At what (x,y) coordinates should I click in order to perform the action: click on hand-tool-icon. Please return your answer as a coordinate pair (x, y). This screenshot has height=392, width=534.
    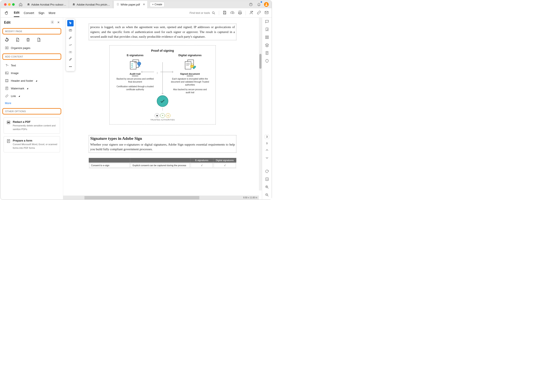
    Looking at the image, I should click on (7, 13).